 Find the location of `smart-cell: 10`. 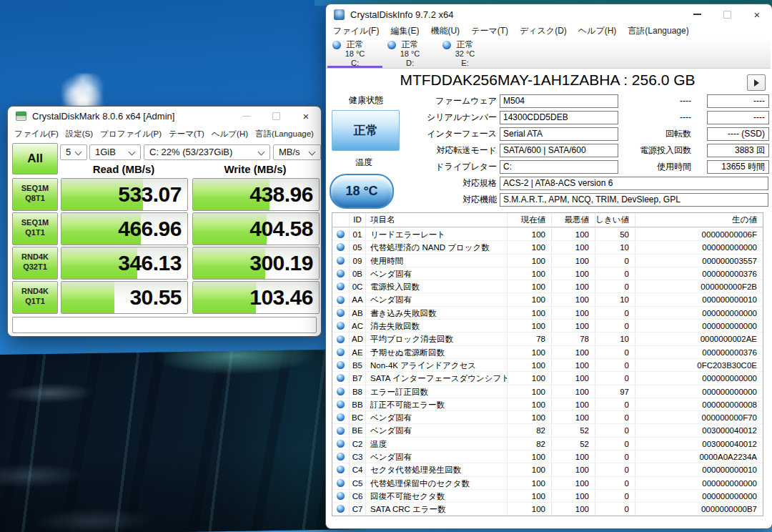

smart-cell: 10 is located at coordinates (615, 247).